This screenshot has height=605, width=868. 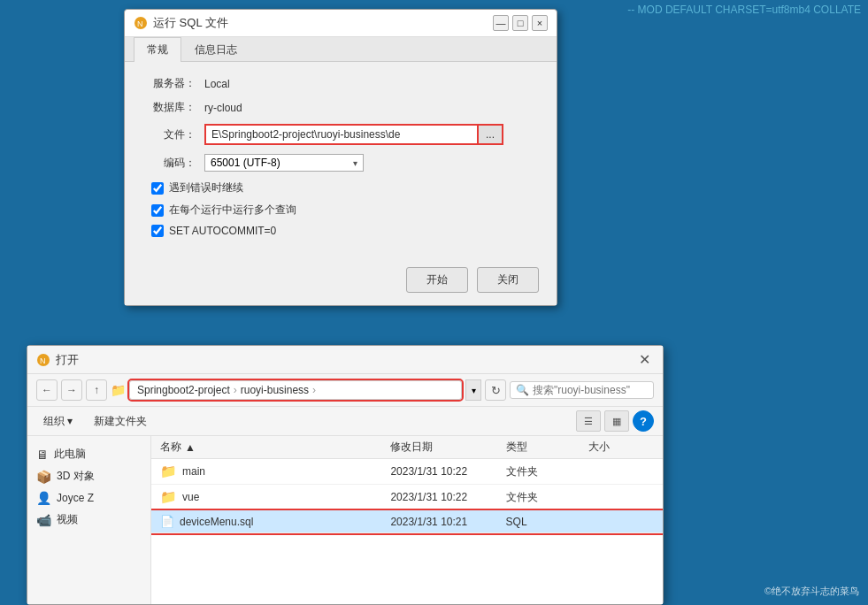 I want to click on bg-hint: -- MOD DEFAULT CHARSET=utf8mb4 COLLATE, so click(x=744, y=10).